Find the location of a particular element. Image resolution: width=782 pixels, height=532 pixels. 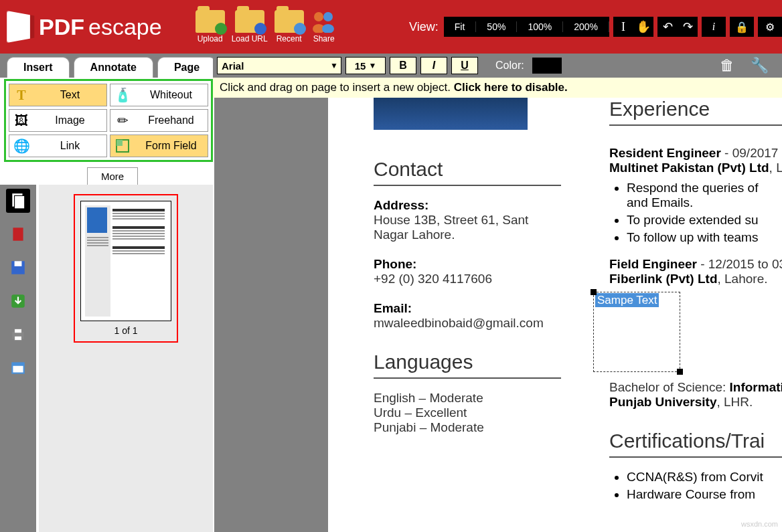

hint-bar: Click and drag on page to insert a new o… is located at coordinates (497, 88).